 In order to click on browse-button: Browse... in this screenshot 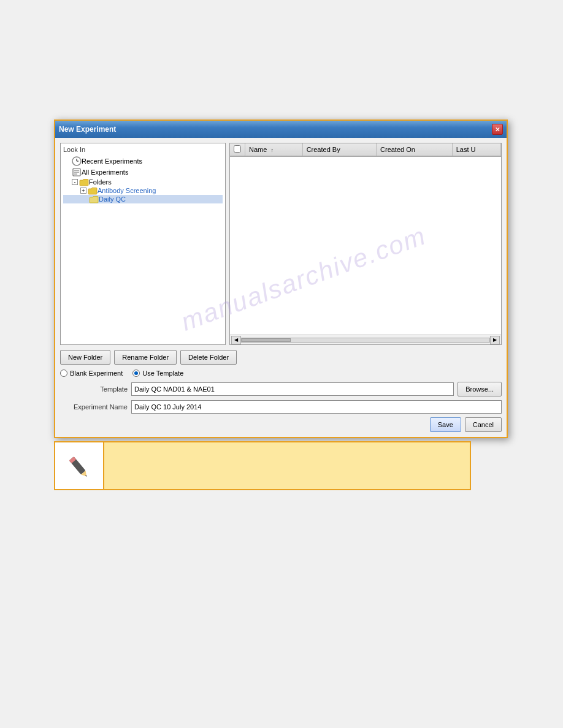, I will do `click(480, 389)`.